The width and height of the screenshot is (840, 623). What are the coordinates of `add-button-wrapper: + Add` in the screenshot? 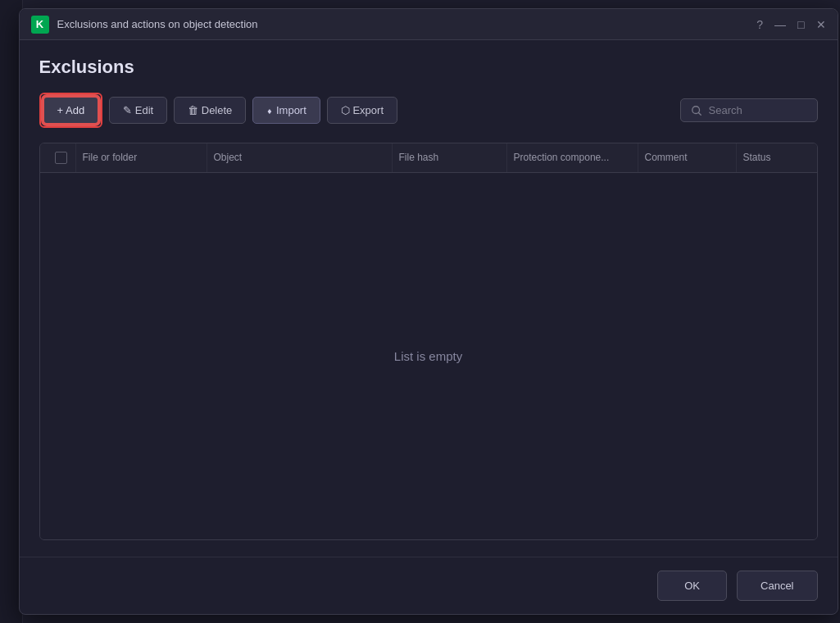 It's located at (71, 110).